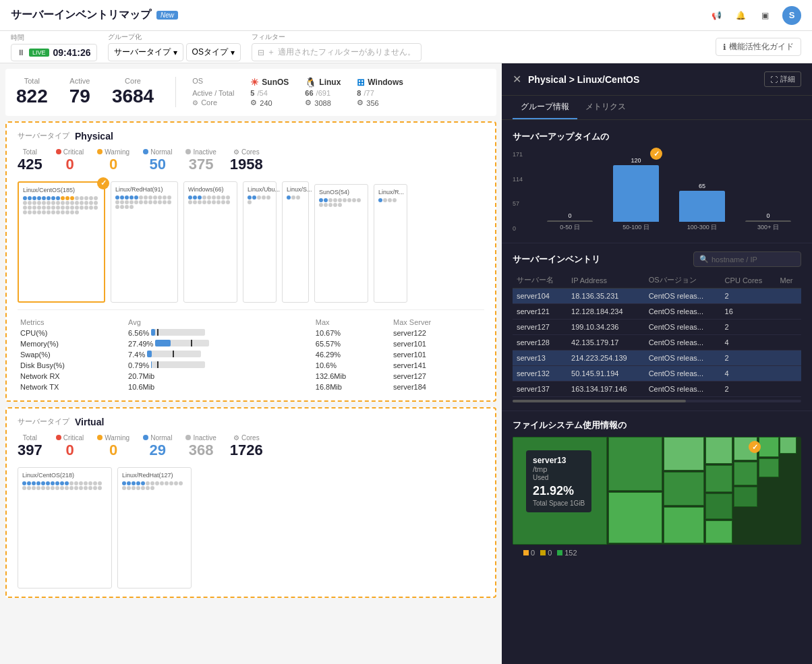 This screenshot has height=664, width=812. I want to click on linux-redhat-subgroup: Linux/RedHat(91), so click(144, 242).